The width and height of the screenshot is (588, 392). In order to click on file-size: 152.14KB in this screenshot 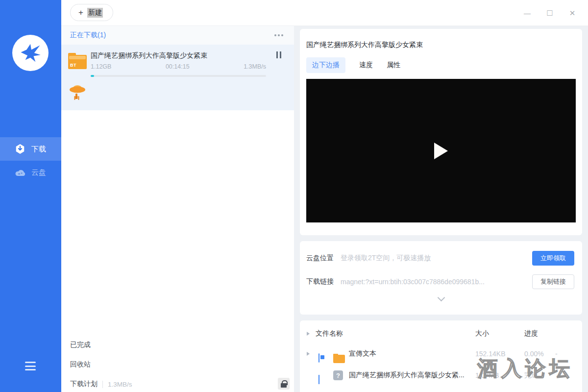, I will do `click(490, 354)`.